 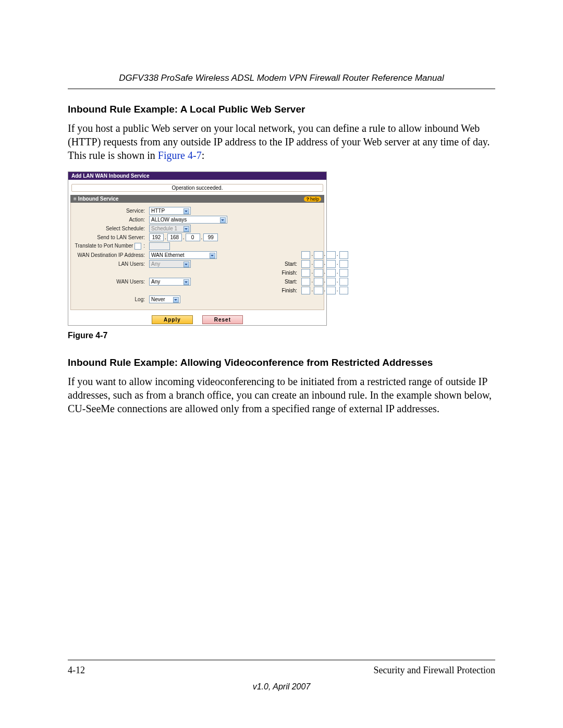 What do you see at coordinates (156, 238) in the screenshot?
I see `ip-octet-1: 192` at bounding box center [156, 238].